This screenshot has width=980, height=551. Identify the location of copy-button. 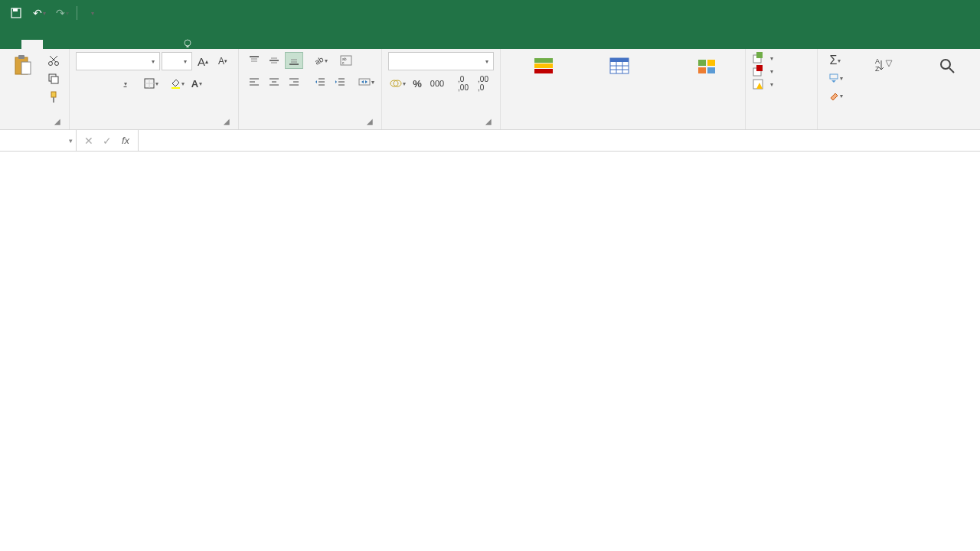
(54, 79).